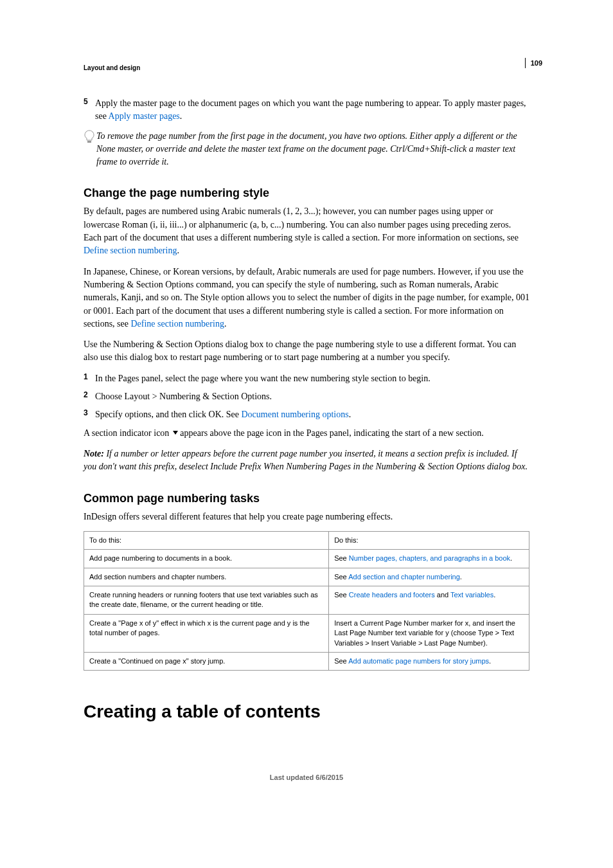 This screenshot has height=868, width=613. I want to click on table-header-cell: Do this:, so click(429, 540).